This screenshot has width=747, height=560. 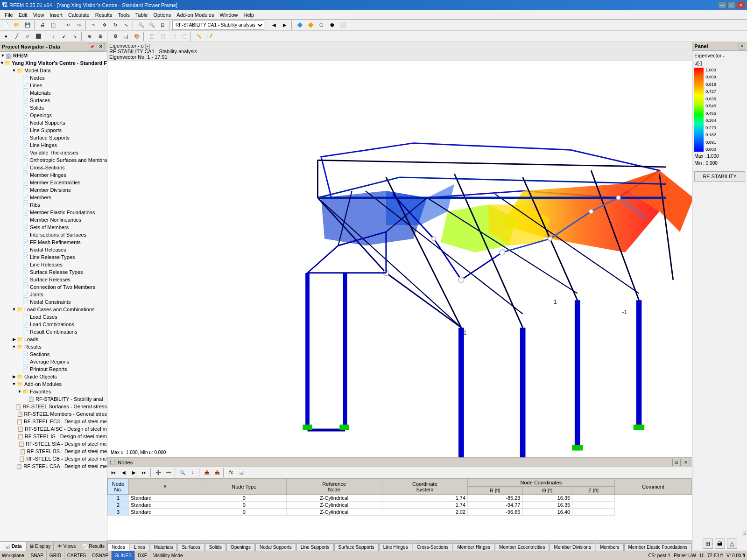 What do you see at coordinates (20, 250) in the screenshot?
I see `tree-toggle-nodalreleases` at bounding box center [20, 250].